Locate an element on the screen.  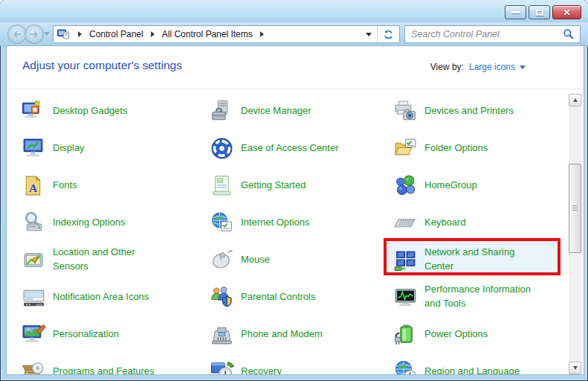
item-getting-started: Getting Started is located at coordinates (302, 185).